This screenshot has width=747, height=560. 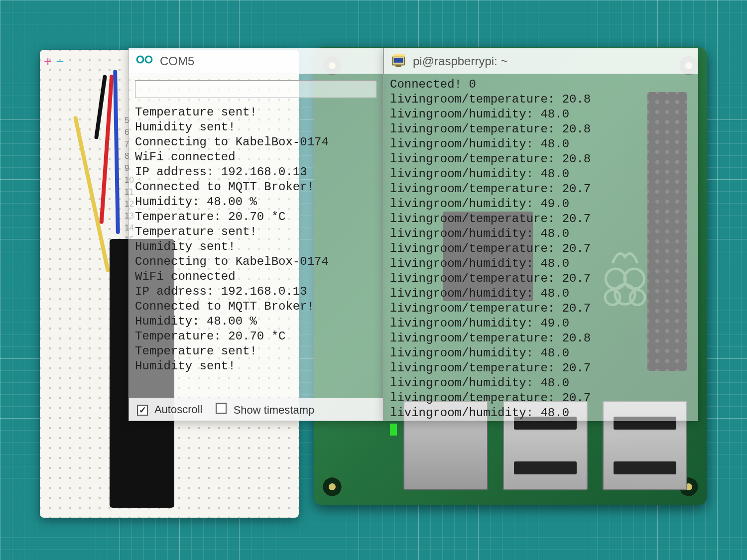 I want to click on putty-titlebar: pi@raspberrypi: ~, so click(x=541, y=61).